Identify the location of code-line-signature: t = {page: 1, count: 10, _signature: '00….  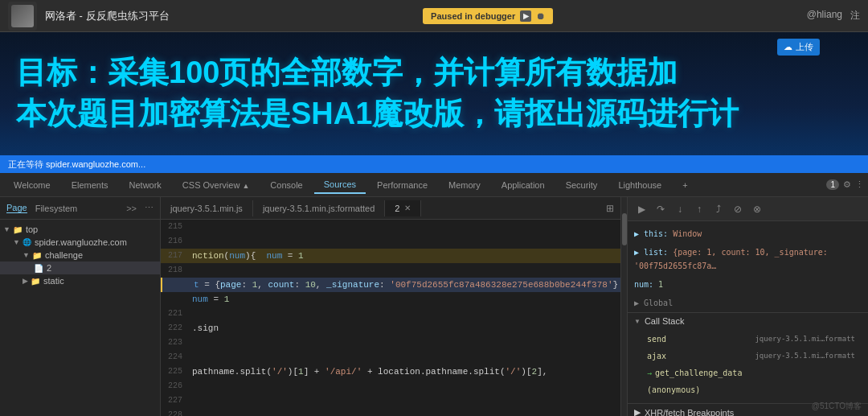
(391, 285).